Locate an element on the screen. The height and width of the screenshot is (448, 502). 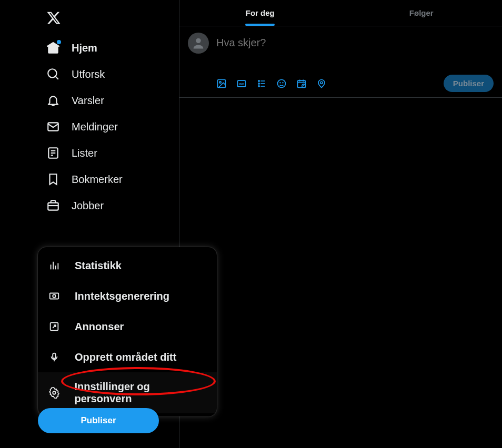
monetize-icon is located at coordinates (54, 296).